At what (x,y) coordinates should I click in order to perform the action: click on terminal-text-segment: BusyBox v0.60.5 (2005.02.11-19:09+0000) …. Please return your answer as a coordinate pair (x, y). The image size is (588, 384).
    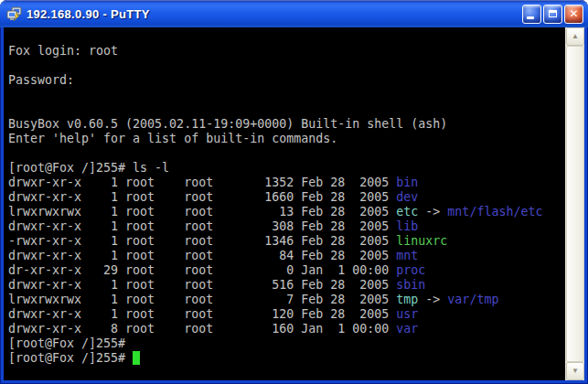
    Looking at the image, I should click on (228, 124).